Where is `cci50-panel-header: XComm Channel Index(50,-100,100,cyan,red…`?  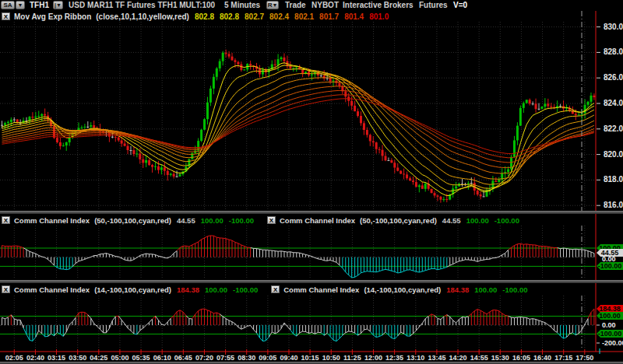 cci50-panel-header: XComm Channel Index(50,-100,100,cyan,red… is located at coordinates (267, 220).